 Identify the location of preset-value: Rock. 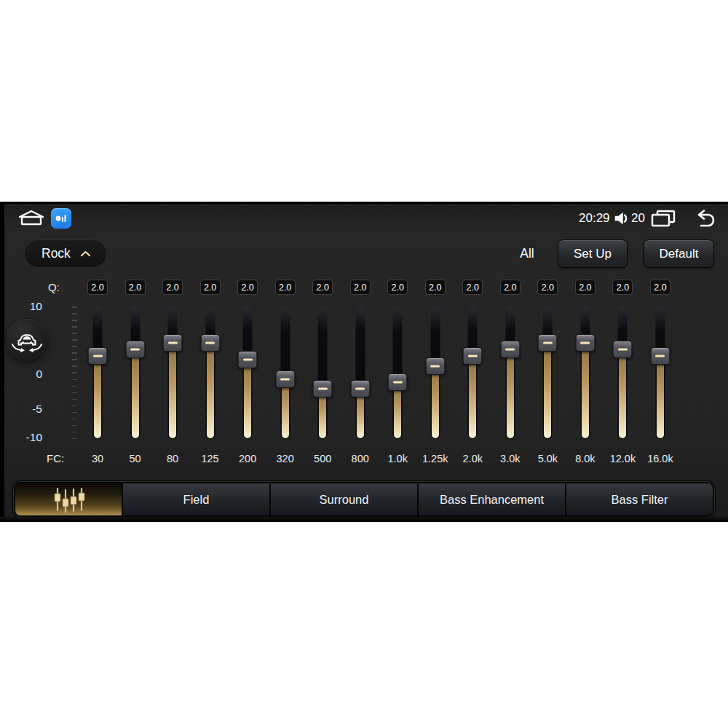
(56, 253).